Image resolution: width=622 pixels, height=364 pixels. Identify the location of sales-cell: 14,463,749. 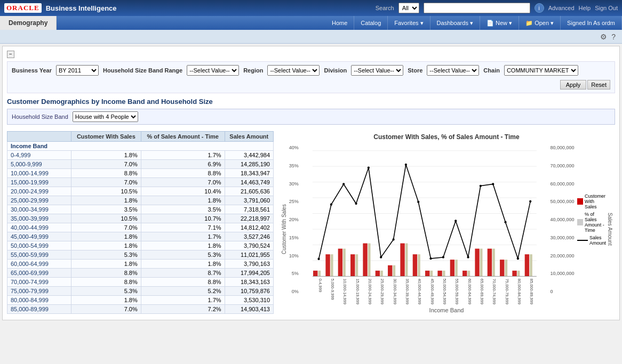
(249, 182).